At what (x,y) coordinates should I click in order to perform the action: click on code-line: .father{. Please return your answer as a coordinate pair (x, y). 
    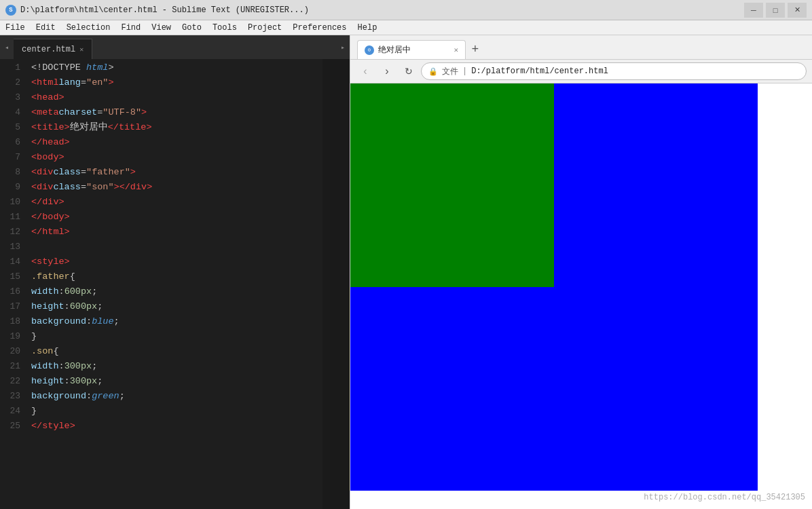
    Looking at the image, I should click on (177, 277).